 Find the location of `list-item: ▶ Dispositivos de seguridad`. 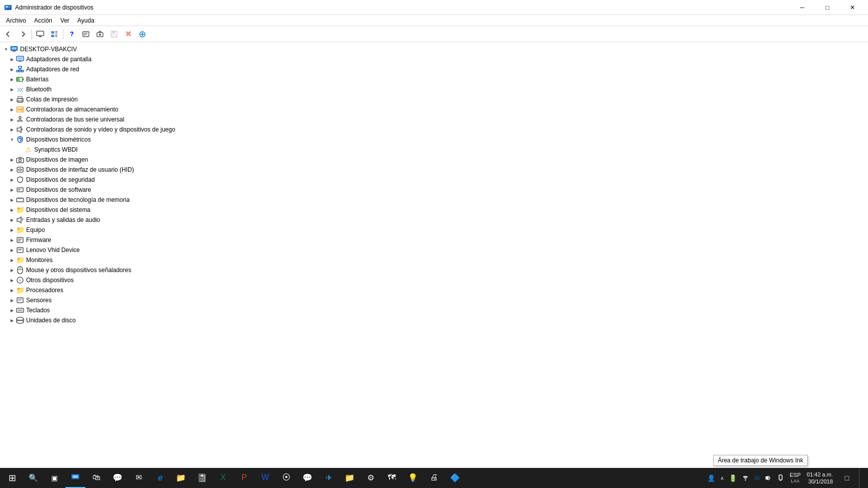

list-item: ▶ Dispositivos de seguridad is located at coordinates (434, 180).